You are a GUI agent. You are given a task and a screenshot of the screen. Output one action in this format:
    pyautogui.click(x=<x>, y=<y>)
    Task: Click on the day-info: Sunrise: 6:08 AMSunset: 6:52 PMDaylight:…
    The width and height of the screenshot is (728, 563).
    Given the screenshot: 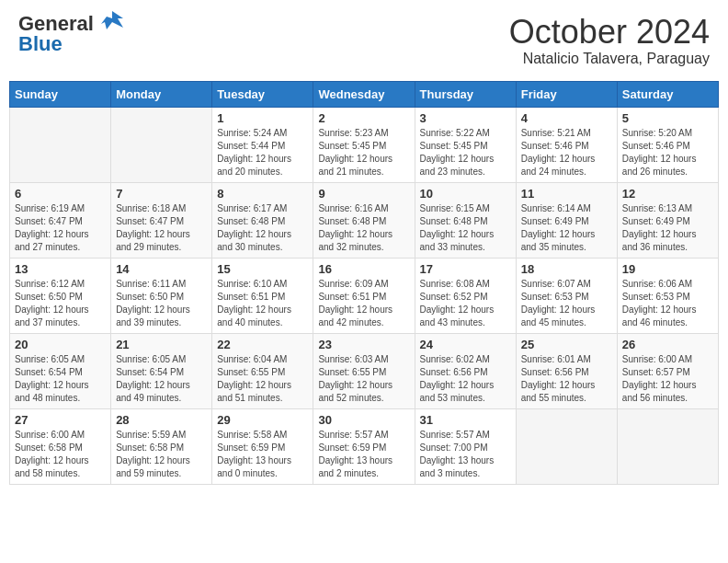 What is the action you would take?
    pyautogui.click(x=465, y=304)
    